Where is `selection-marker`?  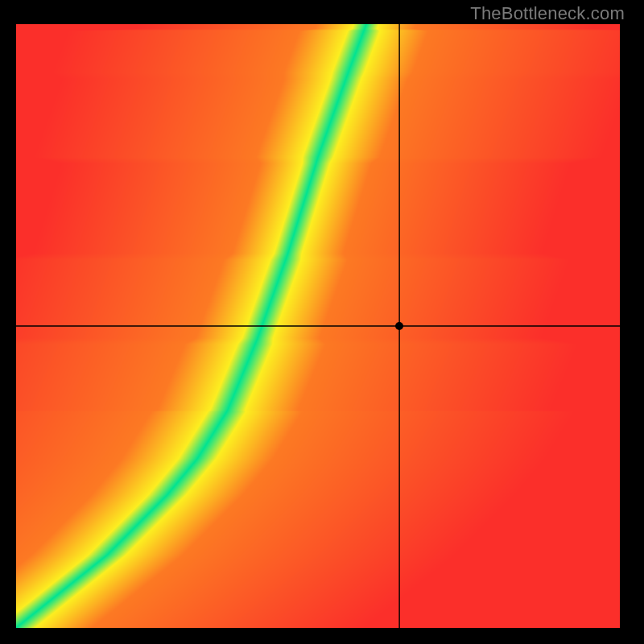 selection-marker is located at coordinates (399, 326).